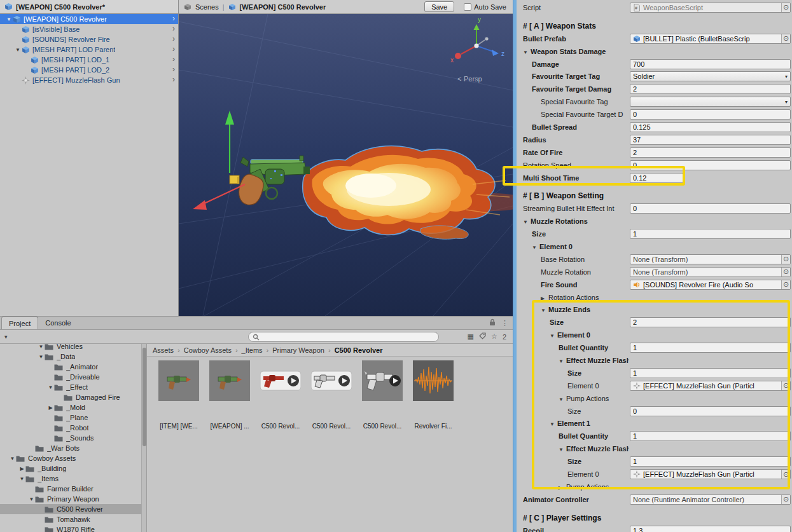 This screenshot has height=532, width=792. Describe the element at coordinates (573, 399) in the screenshot. I see `inspector-foldout: ▼Pump Actions` at that location.